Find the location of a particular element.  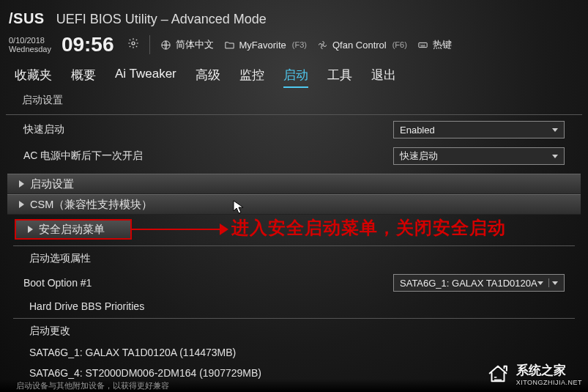

language-selector: 简体中文 is located at coordinates (187, 45).